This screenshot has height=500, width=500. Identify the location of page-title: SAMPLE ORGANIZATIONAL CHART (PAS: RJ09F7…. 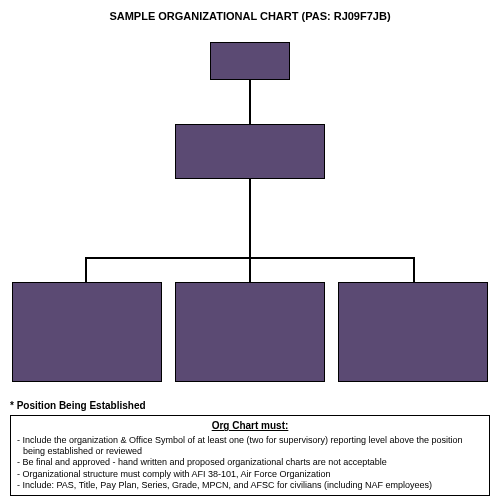
(250, 11).